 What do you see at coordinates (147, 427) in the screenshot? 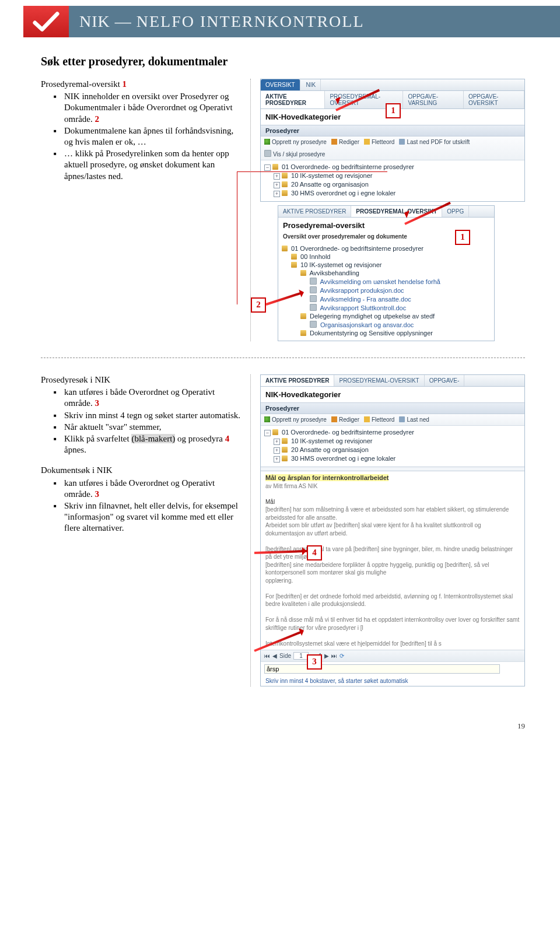
I see `bullet: Når aktuelt "svar" stemmer,` at bounding box center [147, 427].